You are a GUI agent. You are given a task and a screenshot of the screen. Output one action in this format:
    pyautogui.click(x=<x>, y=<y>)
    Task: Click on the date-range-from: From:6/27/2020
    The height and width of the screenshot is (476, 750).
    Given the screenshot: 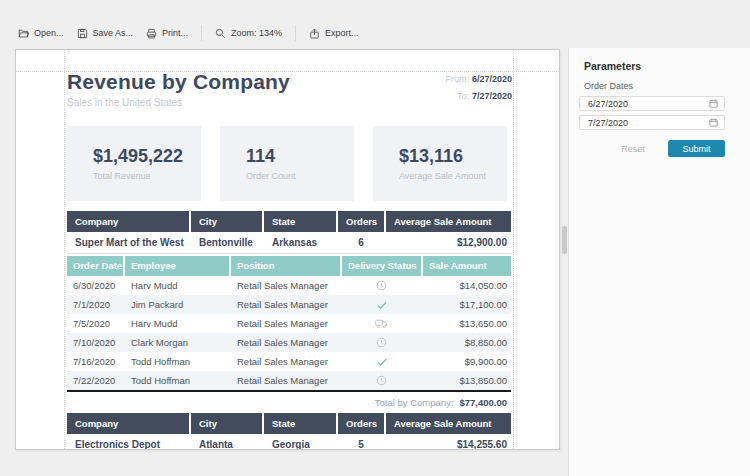 What is the action you would take?
    pyautogui.click(x=478, y=80)
    